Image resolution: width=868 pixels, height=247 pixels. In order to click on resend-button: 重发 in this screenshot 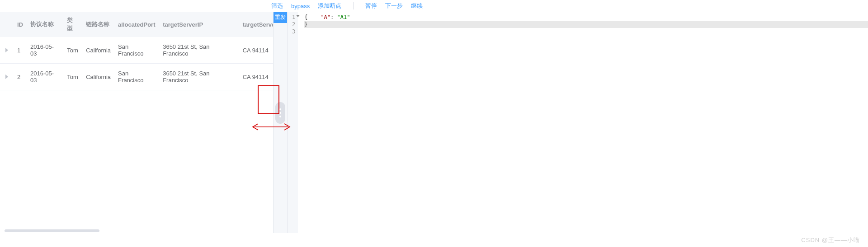, I will do `click(280, 17)`.